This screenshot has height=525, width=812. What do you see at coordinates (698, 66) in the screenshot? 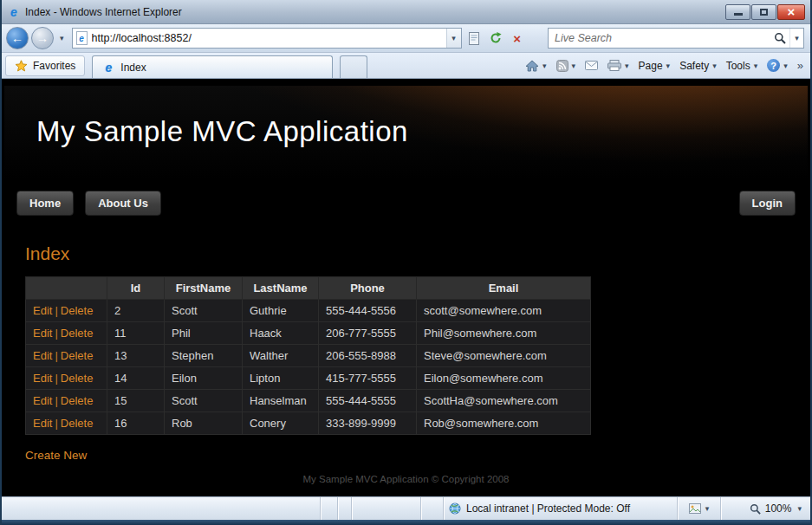
I see `safety-menu-button: Safety` at bounding box center [698, 66].